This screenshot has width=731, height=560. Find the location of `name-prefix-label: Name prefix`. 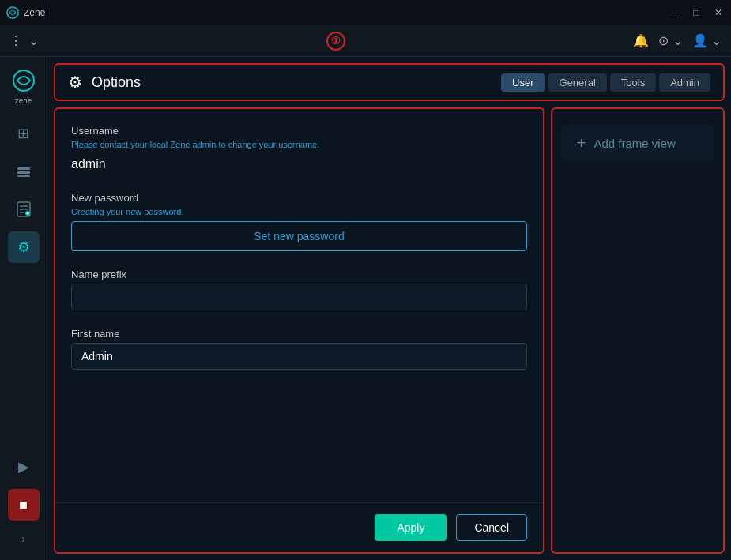

name-prefix-label: Name prefix is located at coordinates (299, 275).